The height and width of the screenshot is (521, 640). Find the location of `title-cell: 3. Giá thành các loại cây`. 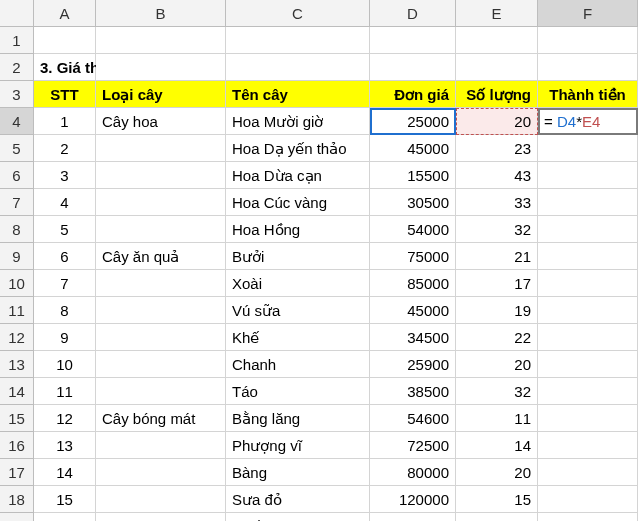

title-cell: 3. Giá thành các loại cây is located at coordinates (65, 68).